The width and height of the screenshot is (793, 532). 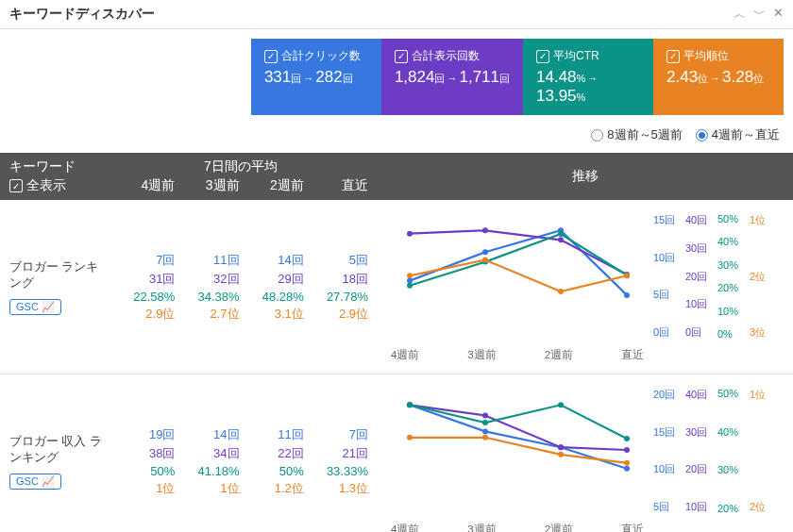 I want to click on chevron-up-icon: ︿, so click(x=740, y=14).